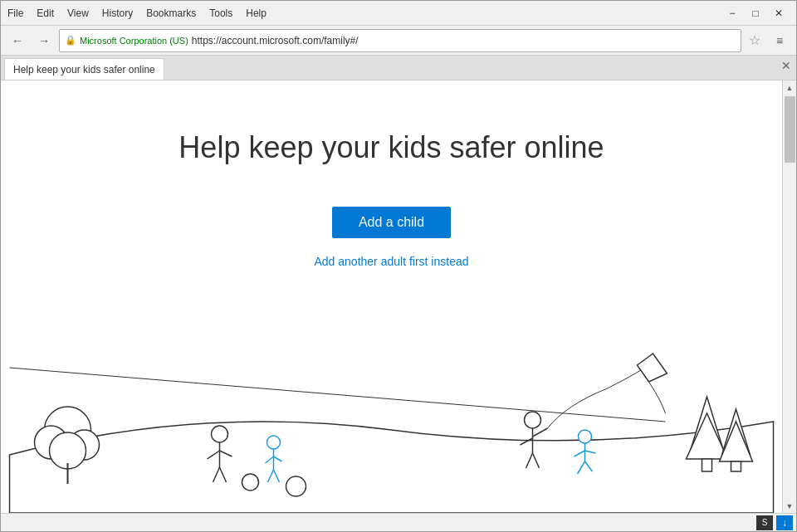 The width and height of the screenshot is (797, 532). I want to click on scroll-down-button: ▼, so click(790, 506).